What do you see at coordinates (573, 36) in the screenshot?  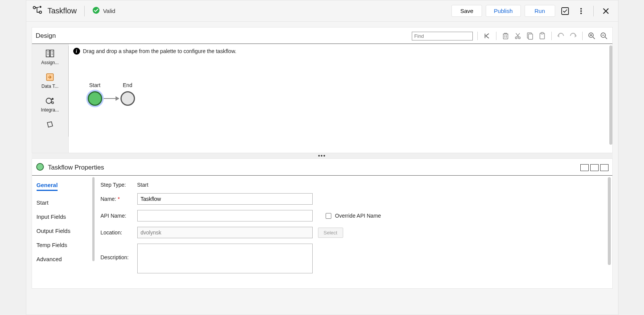 I see `redo-icon` at bounding box center [573, 36].